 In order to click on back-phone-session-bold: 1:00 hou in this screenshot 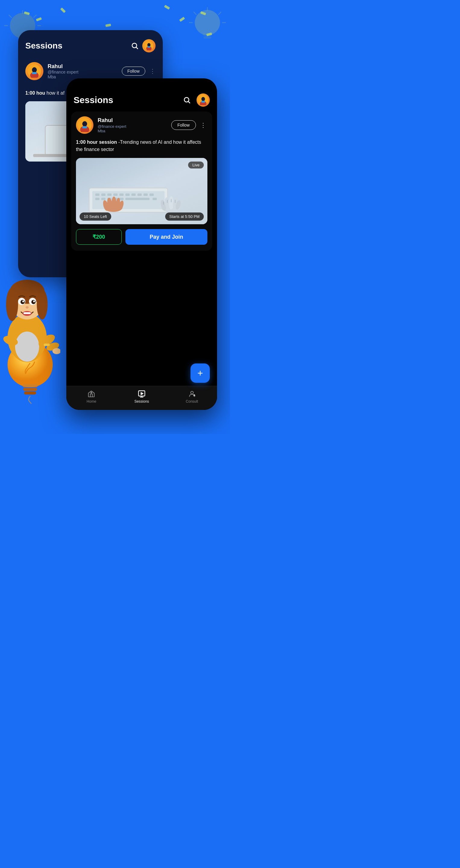, I will do `click(35, 93)`.